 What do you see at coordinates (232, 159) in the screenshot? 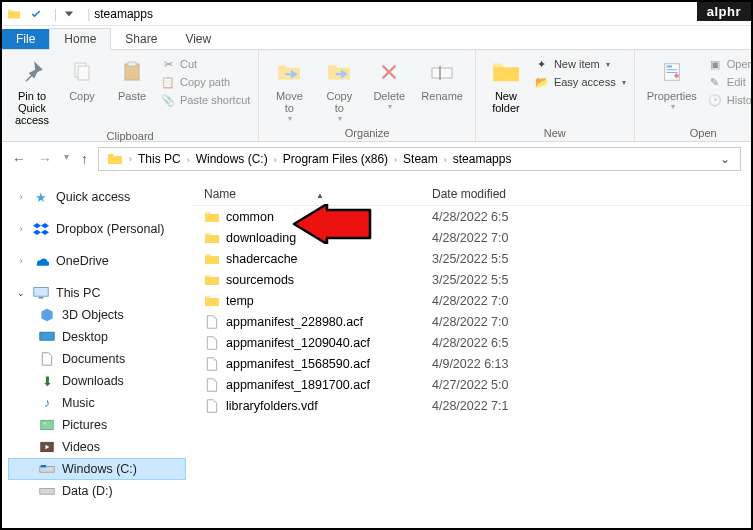
I see `breadcrumb-item: Windows (C:)` at bounding box center [232, 159].